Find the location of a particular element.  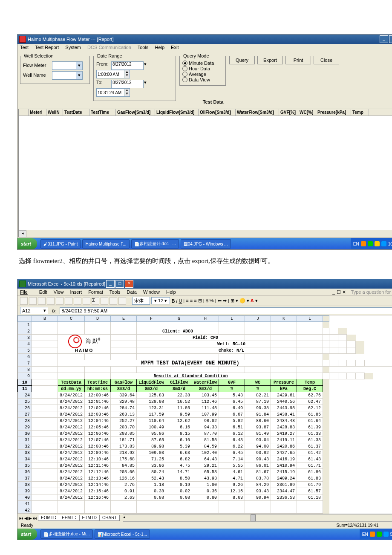

chevron-down-icon: ▾ is located at coordinates (79, 66).